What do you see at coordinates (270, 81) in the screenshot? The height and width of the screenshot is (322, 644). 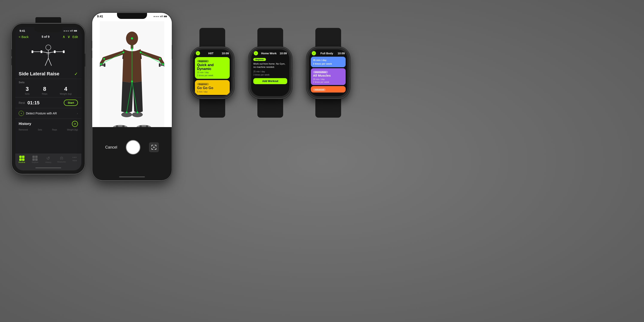 I see `watch2-add-btn: Add Workout` at bounding box center [270, 81].